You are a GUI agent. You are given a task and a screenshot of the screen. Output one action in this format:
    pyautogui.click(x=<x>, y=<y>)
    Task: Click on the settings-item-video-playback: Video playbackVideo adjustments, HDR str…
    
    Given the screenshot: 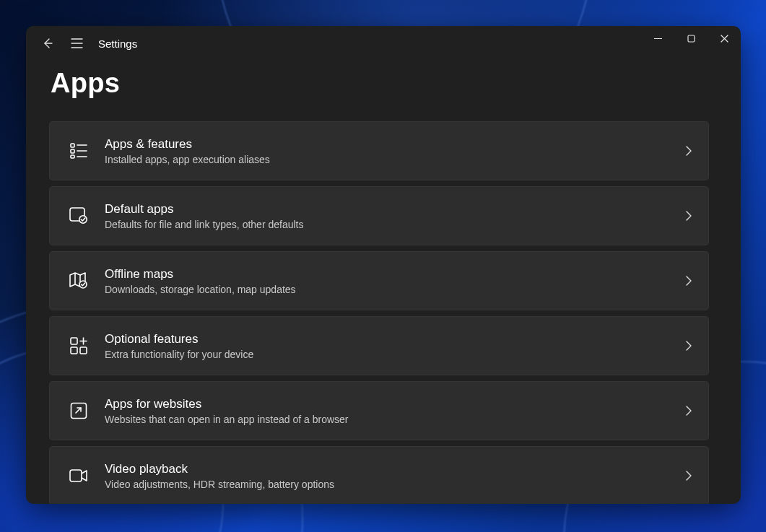 What is the action you would take?
    pyautogui.click(x=379, y=475)
    